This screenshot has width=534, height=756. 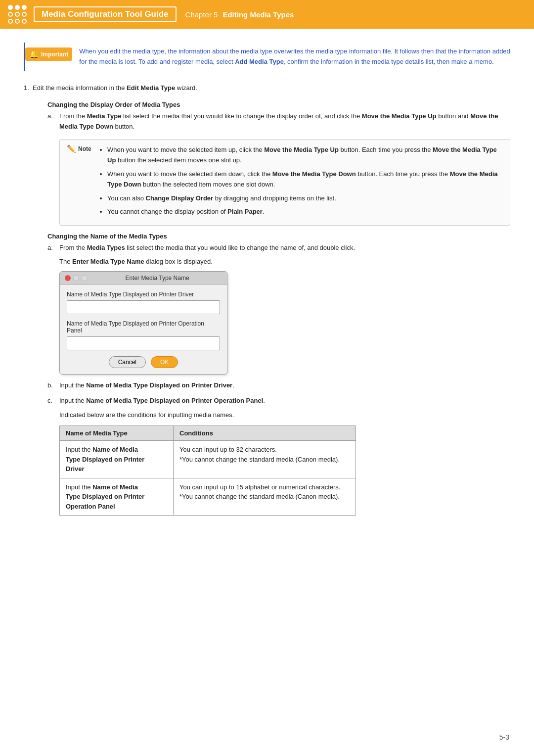 What do you see at coordinates (259, 61) in the screenshot?
I see `important-bold: Add Media Type` at bounding box center [259, 61].